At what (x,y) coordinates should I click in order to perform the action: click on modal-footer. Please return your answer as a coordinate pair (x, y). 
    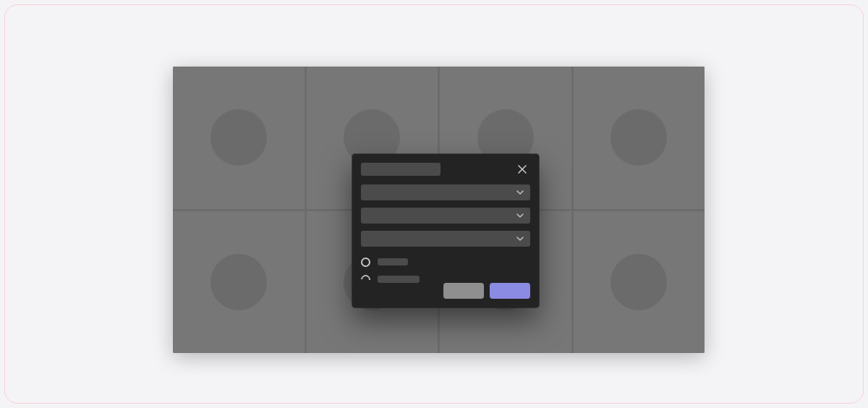
    Looking at the image, I should click on (446, 291).